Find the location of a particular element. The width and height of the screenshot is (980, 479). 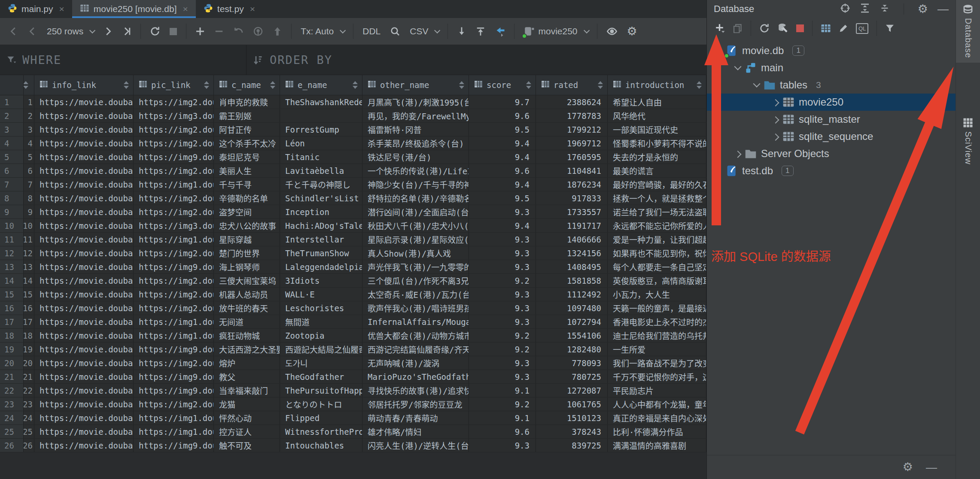

table-cell: Interstellar is located at coordinates (321, 240).